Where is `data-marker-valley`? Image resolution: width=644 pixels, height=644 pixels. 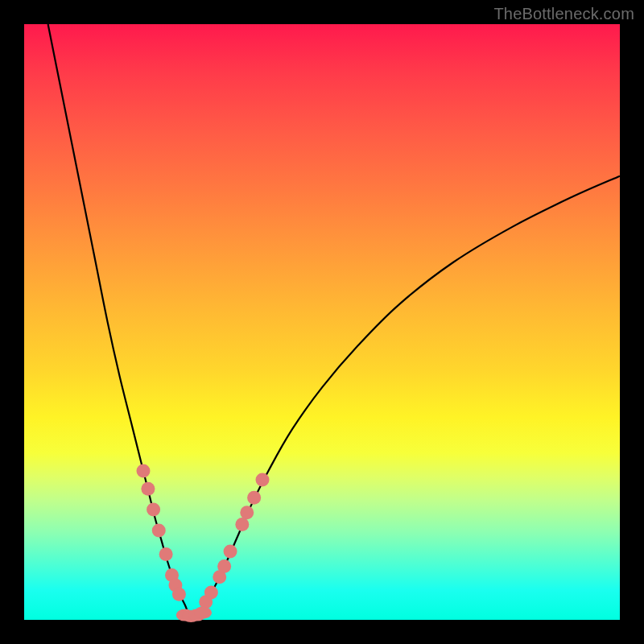
data-marker-valley is located at coordinates (203, 613).